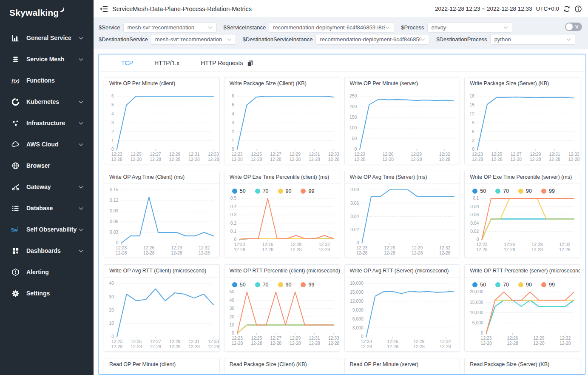 This screenshot has width=588, height=375. Describe the element at coordinates (232, 308) in the screenshot. I see `svg-text: 30` at that location.